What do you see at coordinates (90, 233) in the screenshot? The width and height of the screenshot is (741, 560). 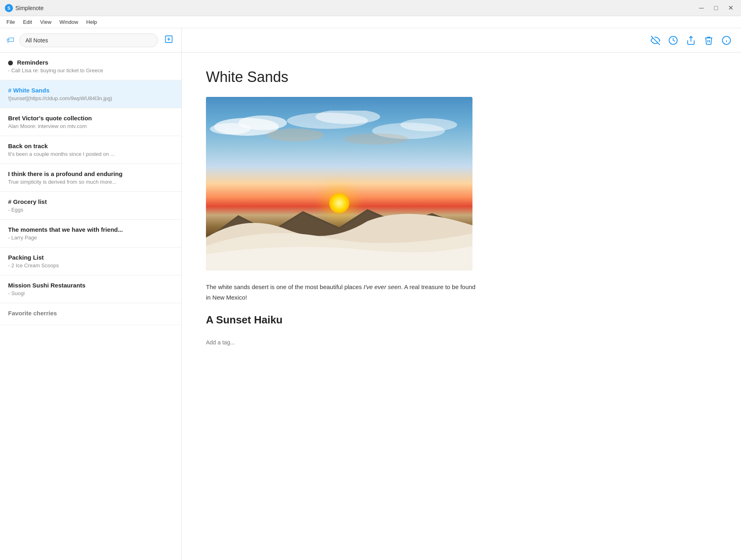 I see `note-item-moments: The moments that we have with friend... …` at bounding box center [90, 233].